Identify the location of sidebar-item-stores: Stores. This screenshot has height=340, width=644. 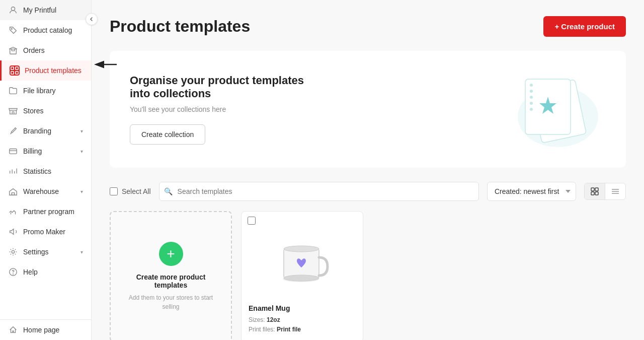
(45, 111).